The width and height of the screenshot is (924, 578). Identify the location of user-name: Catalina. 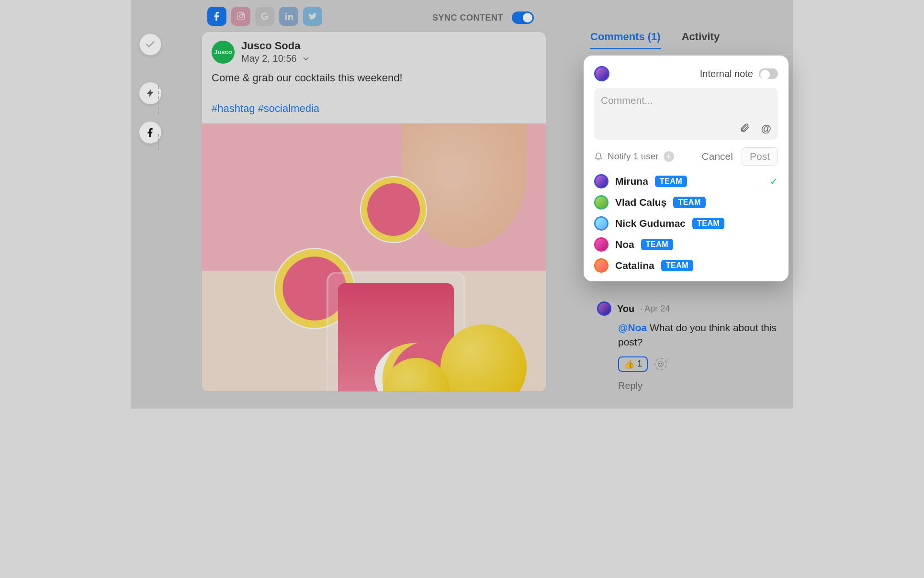
(635, 266).